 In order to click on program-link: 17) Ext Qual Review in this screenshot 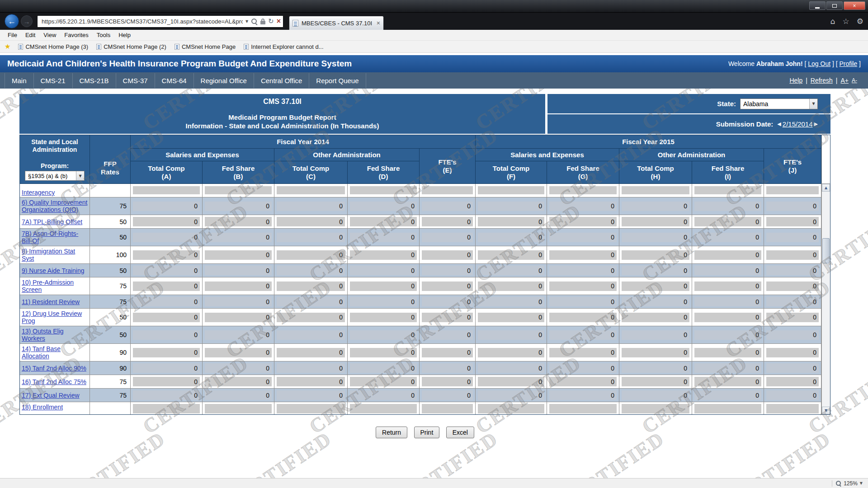, I will do `click(51, 395)`.